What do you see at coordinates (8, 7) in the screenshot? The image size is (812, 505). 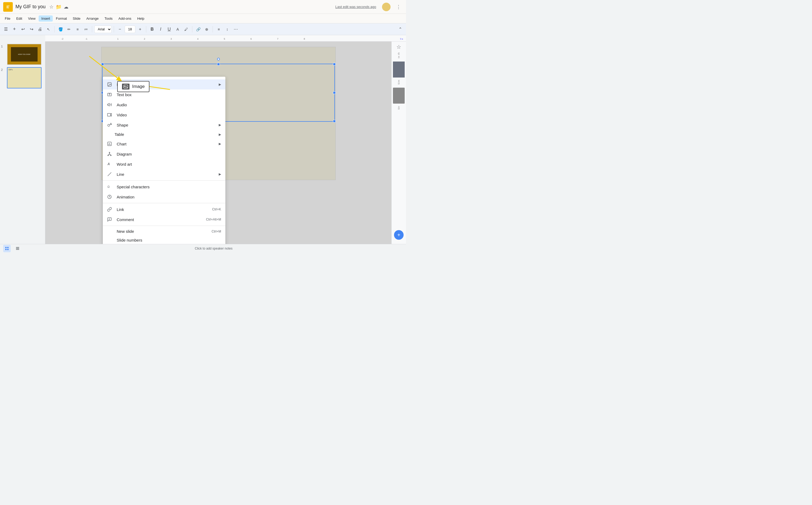 I see `app-icon` at bounding box center [8, 7].